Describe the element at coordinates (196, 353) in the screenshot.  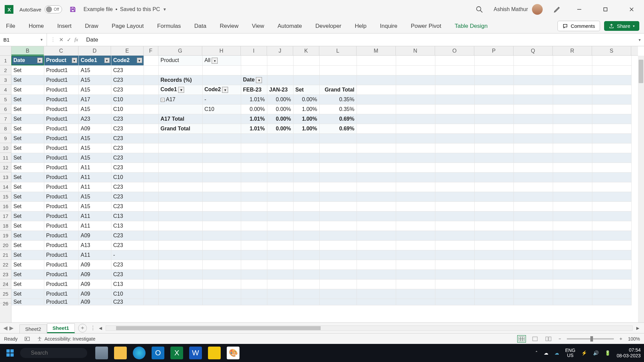
I see `app-word: W` at that location.